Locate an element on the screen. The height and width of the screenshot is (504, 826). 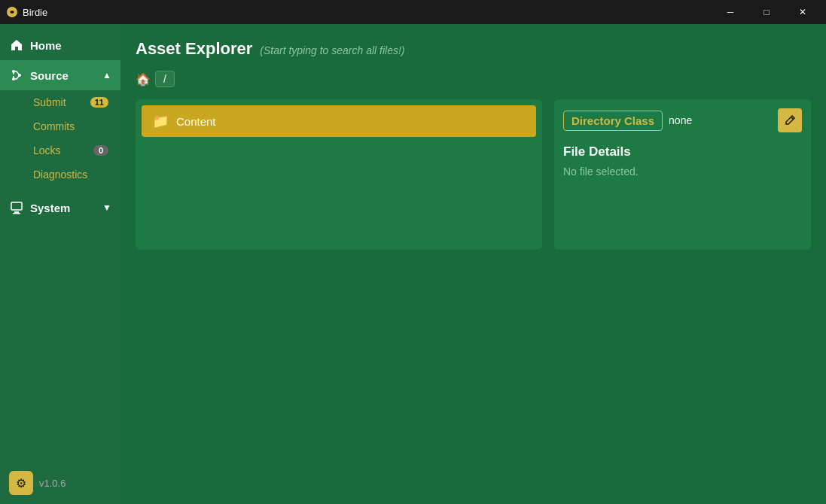
breadcrumb-home-icon: 🏠 is located at coordinates (143, 80).